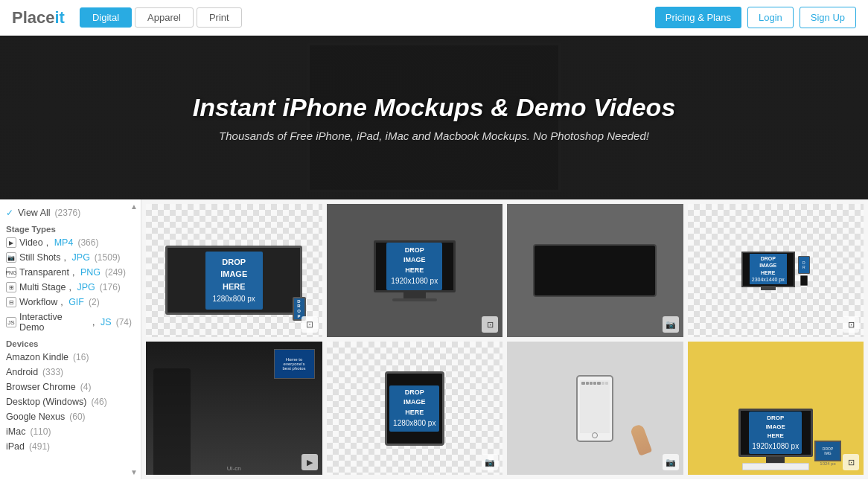  What do you see at coordinates (415, 271) in the screenshot?
I see `grid-item-2: DROPIMAGEHERE1920x1080 px ⊡` at bounding box center [415, 271].